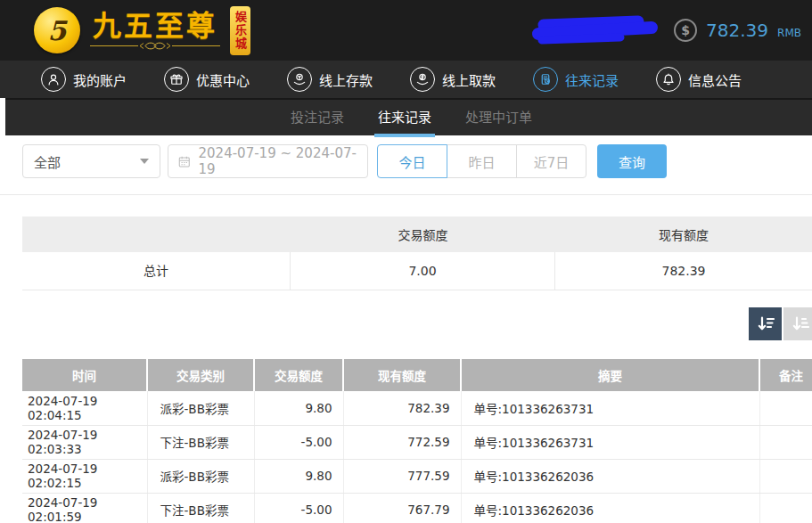 The width and height of the screenshot is (812, 523). Describe the element at coordinates (786, 375) in the screenshot. I see `col-header-note: 备注` at that location.